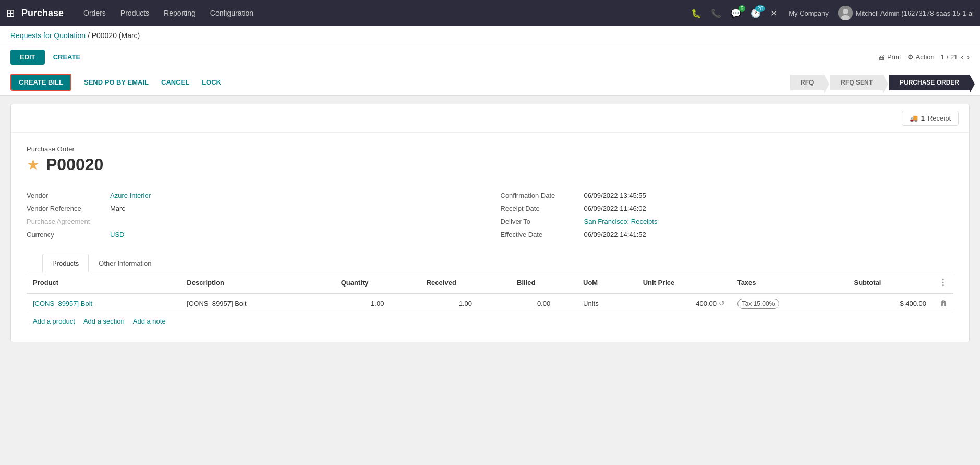 The width and height of the screenshot is (980, 465). What do you see at coordinates (890, 283) in the screenshot?
I see `col-subtotal: Subtotal` at bounding box center [890, 283].